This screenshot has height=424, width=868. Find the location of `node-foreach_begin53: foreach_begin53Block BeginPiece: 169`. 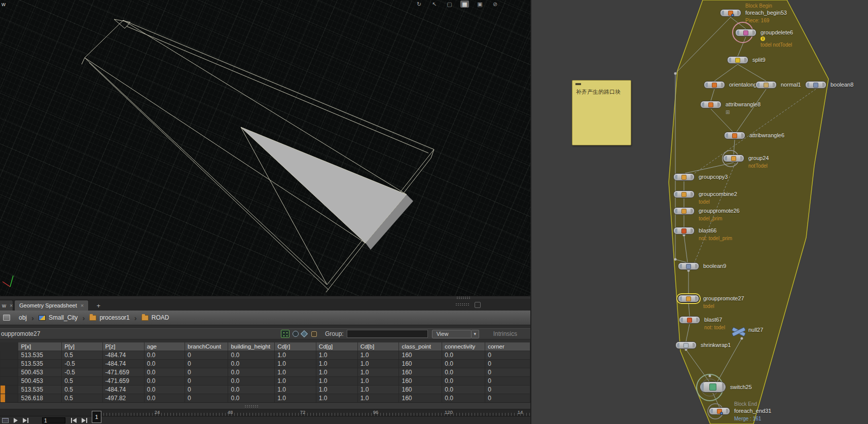

node-foreach_begin53: foreach_begin53Block BeginPiece: 169 is located at coordinates (731, 13).